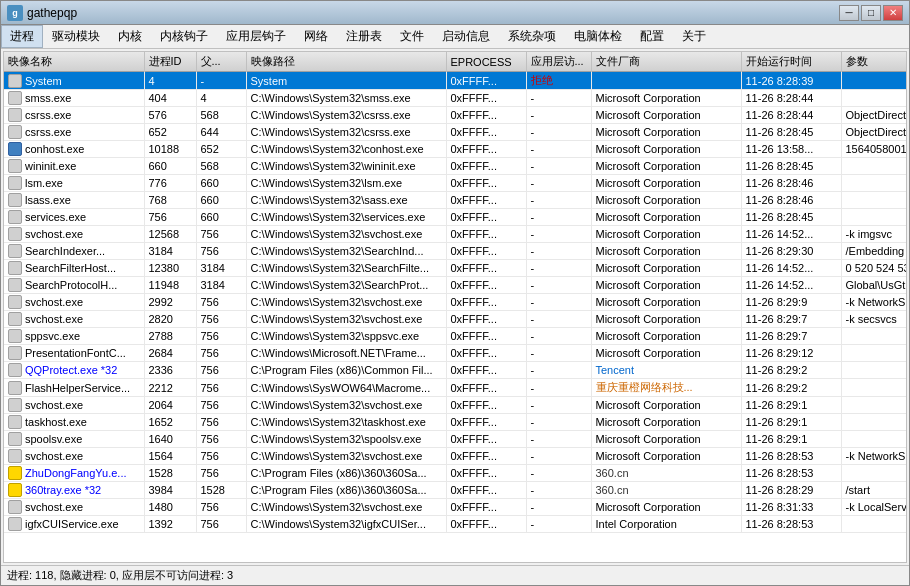 This screenshot has width=910, height=586. I want to click on col-header-eprocess: EPROCESS, so click(486, 62).